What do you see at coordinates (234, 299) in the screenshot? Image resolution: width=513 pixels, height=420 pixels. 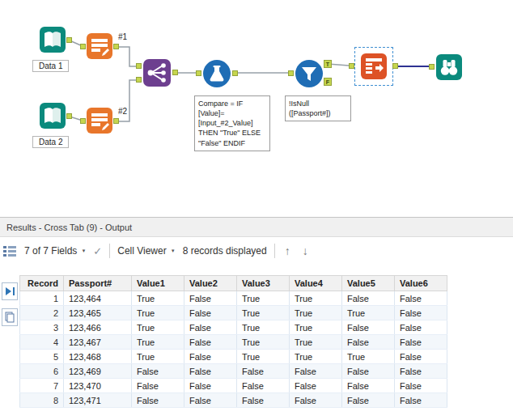 I see `table-row: 1123,464TrueFalseTrueTrueFalseFalse` at bounding box center [234, 299].